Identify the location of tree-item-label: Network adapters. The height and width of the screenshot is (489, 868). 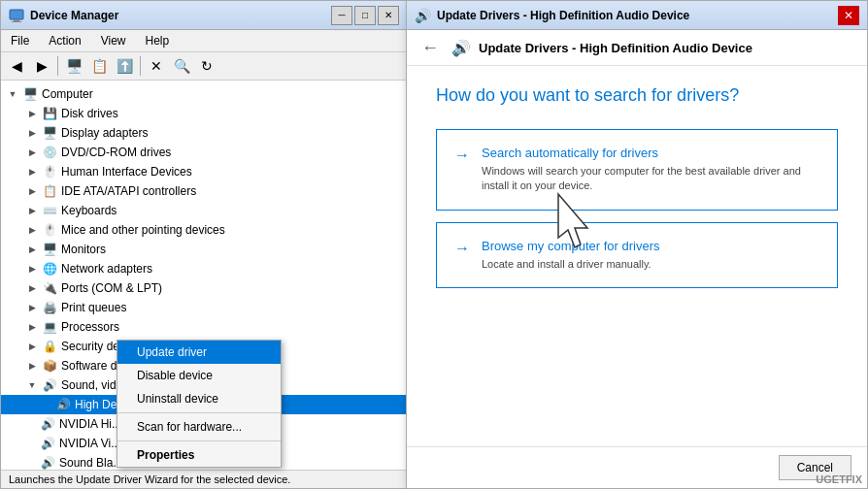
(107, 269).